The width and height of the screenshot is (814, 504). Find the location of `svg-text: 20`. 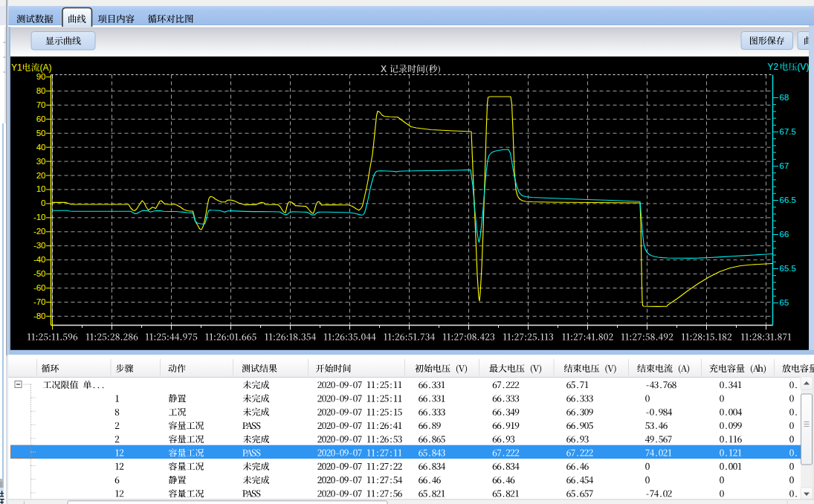

svg-text: 20 is located at coordinates (42, 175).